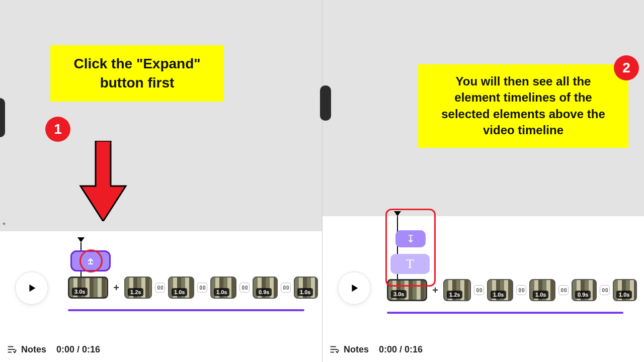  Describe the element at coordinates (626, 68) in the screenshot. I see `step-badge: 2` at that location.